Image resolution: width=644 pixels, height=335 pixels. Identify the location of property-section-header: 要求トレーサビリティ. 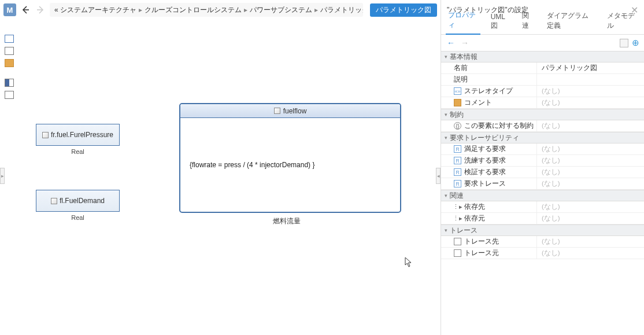
(542, 138).